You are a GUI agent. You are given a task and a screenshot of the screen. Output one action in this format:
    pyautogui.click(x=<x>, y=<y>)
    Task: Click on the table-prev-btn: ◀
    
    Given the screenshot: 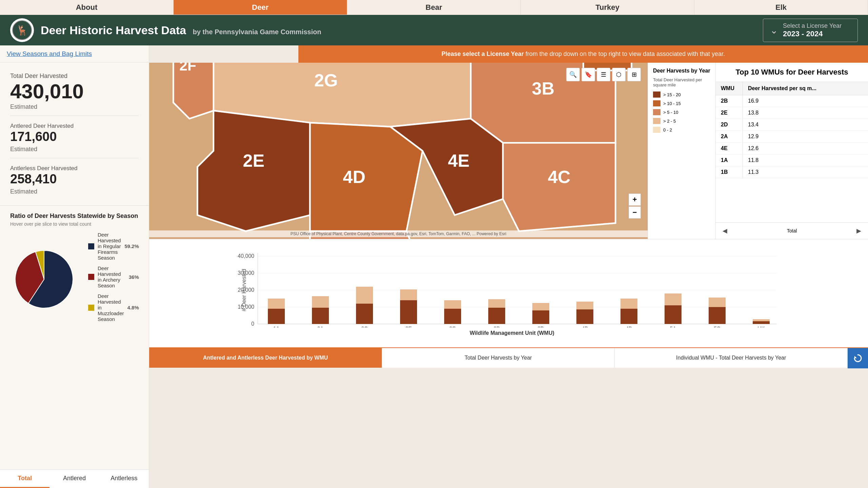 What is the action you would take?
    pyautogui.click(x=725, y=231)
    